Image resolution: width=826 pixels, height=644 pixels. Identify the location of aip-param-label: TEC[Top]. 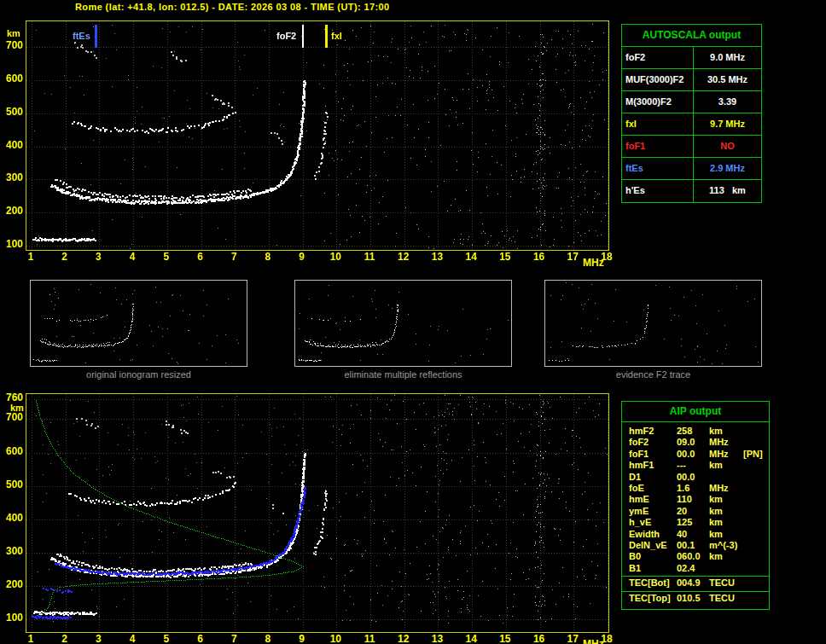
(653, 599).